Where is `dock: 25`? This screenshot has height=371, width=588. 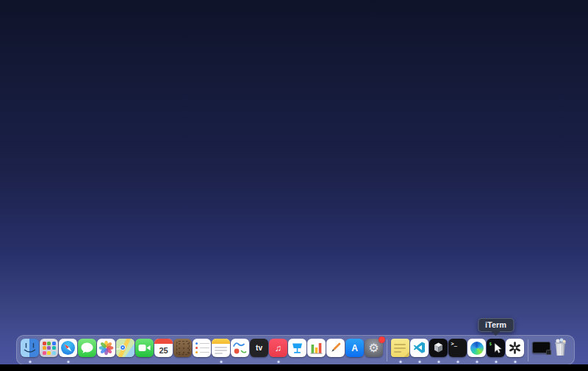
dock: 25 is located at coordinates (295, 350).